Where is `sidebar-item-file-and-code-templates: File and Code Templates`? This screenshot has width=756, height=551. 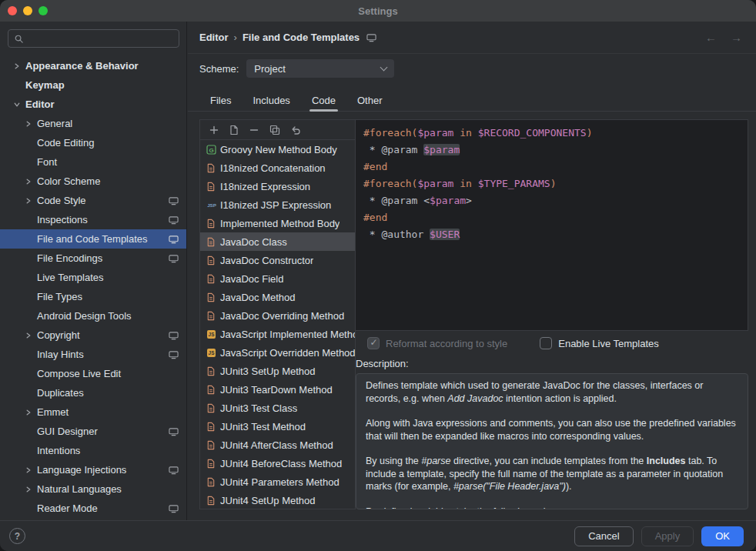
sidebar-item-file-and-code-templates: File and Code Templates is located at coordinates (93, 239).